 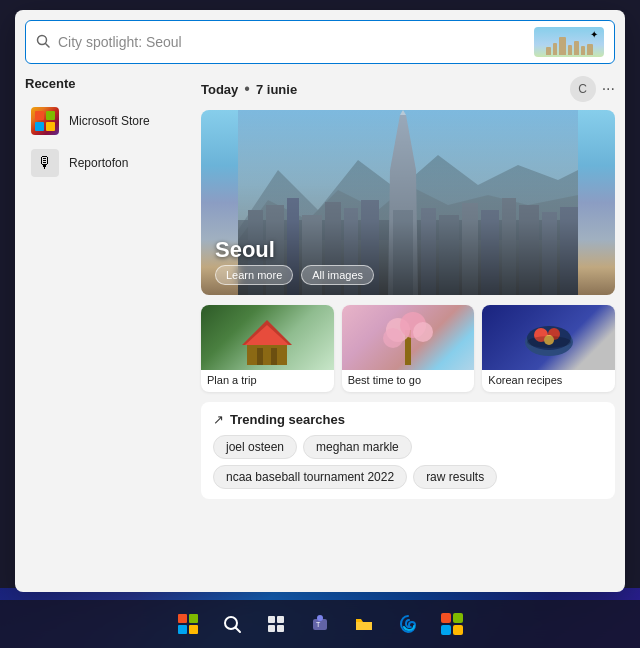 I want to click on taskbar-search, so click(x=232, y=624).